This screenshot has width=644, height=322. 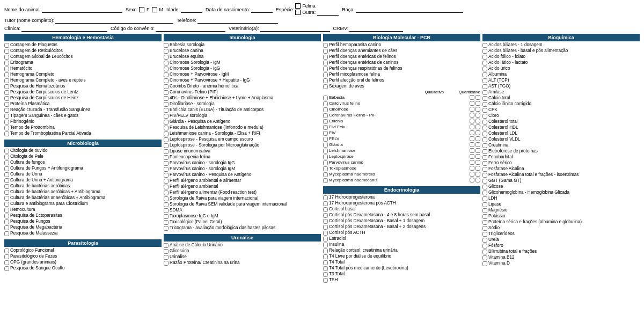 I want to click on sex-m-box, so click(x=155, y=10).